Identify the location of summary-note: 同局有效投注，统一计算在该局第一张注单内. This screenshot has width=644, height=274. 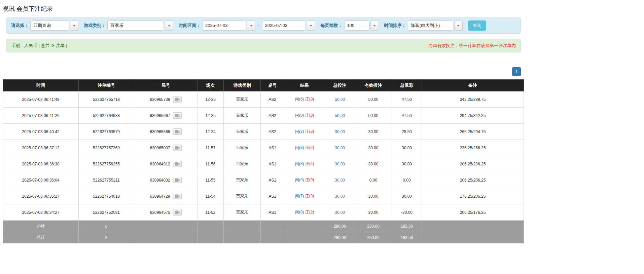
(472, 46).